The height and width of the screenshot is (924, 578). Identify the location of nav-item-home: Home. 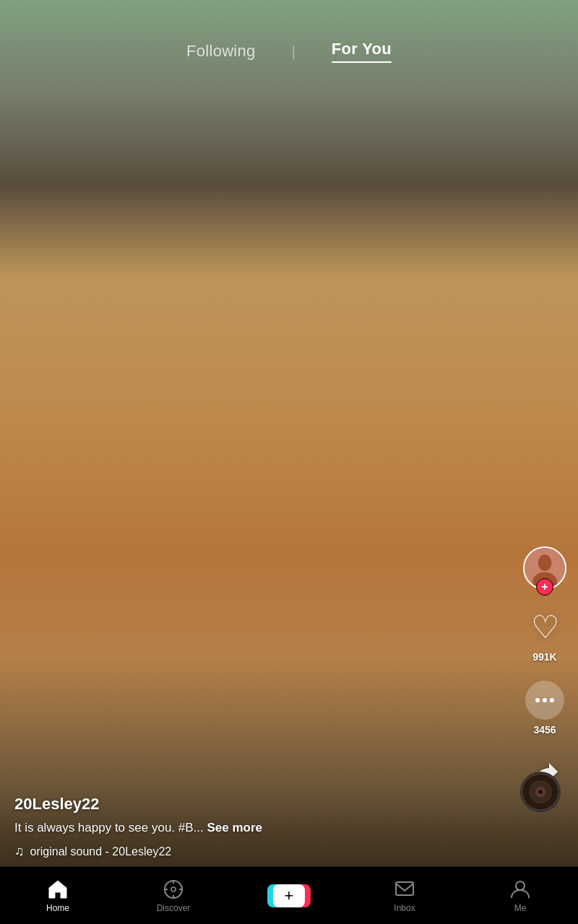
(58, 896).